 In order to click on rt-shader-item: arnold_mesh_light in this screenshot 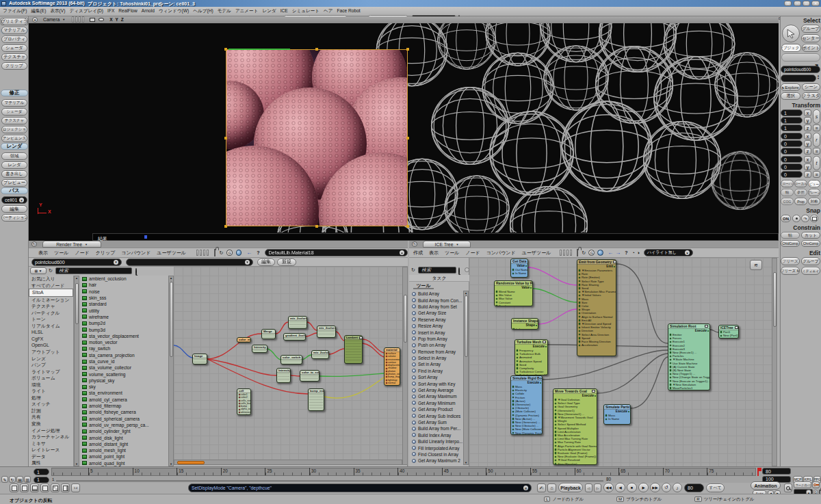, I will do `click(125, 450)`.